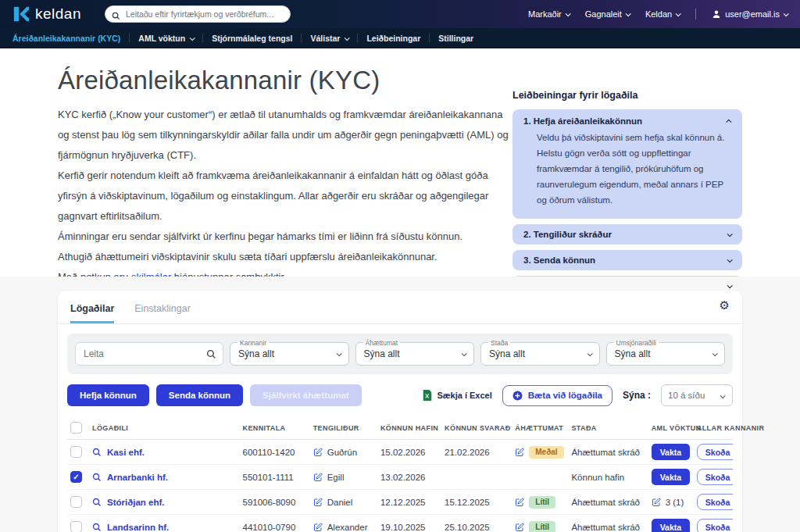  I want to click on company-link: Arnarbanki hf., so click(138, 477).